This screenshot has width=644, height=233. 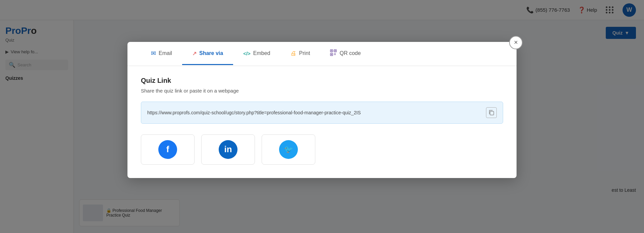 I want to click on print-icon: 🖨, so click(x=293, y=54).